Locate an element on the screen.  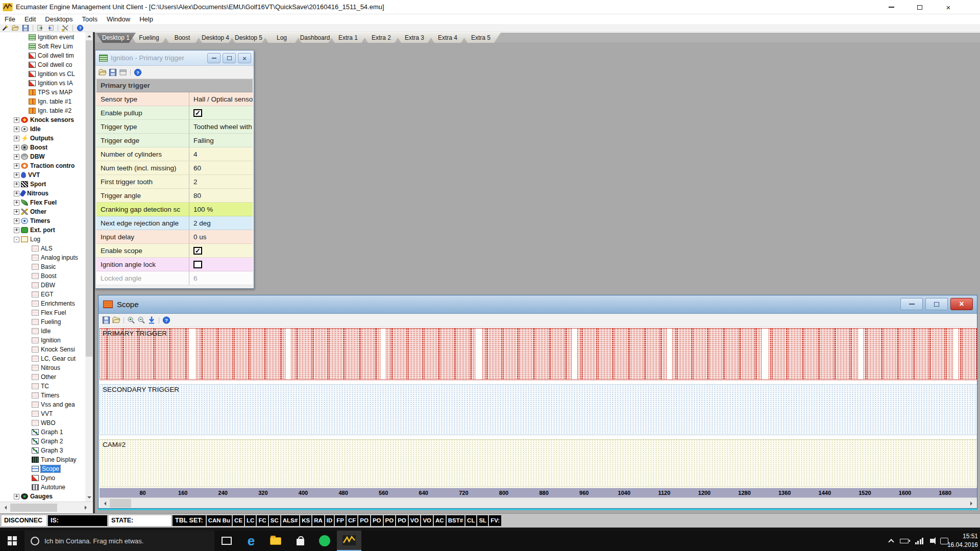
minimize-button is located at coordinates (891, 7).